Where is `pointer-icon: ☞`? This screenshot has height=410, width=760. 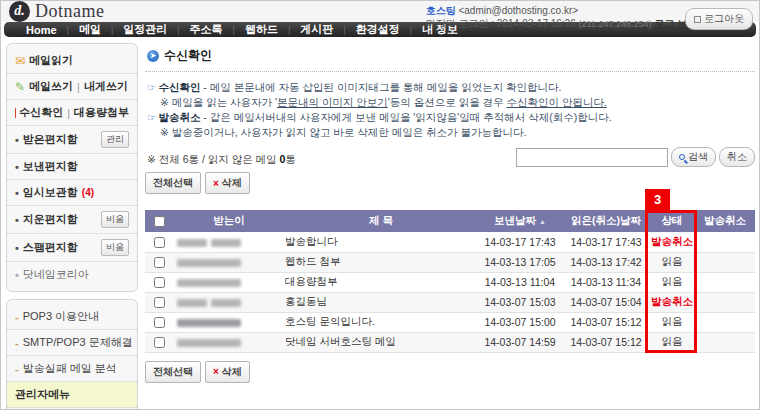
pointer-icon: ☞ is located at coordinates (152, 87).